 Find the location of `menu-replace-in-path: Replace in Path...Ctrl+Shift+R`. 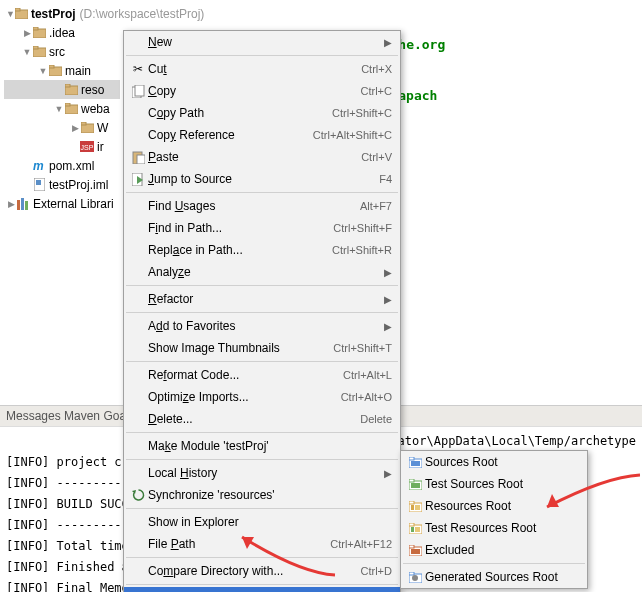

menu-replace-in-path: Replace in Path...Ctrl+Shift+R is located at coordinates (262, 250).